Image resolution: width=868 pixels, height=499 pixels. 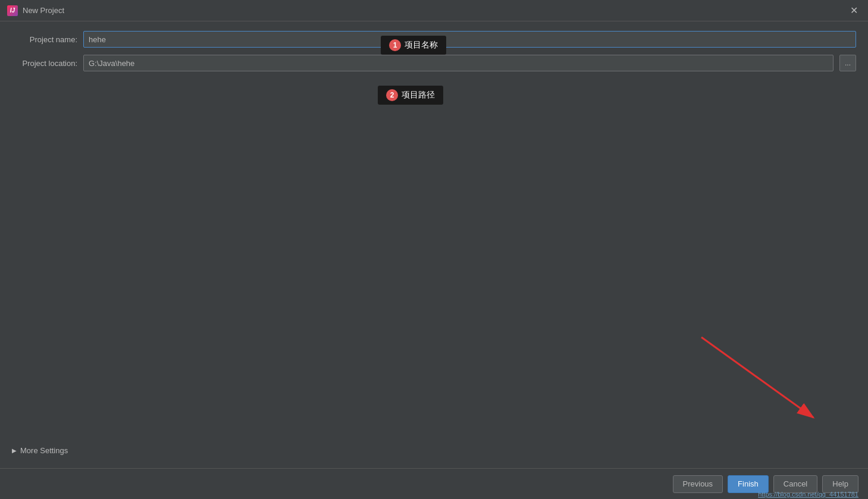 I want to click on callout-project-location: 2项目路径, so click(x=411, y=95).